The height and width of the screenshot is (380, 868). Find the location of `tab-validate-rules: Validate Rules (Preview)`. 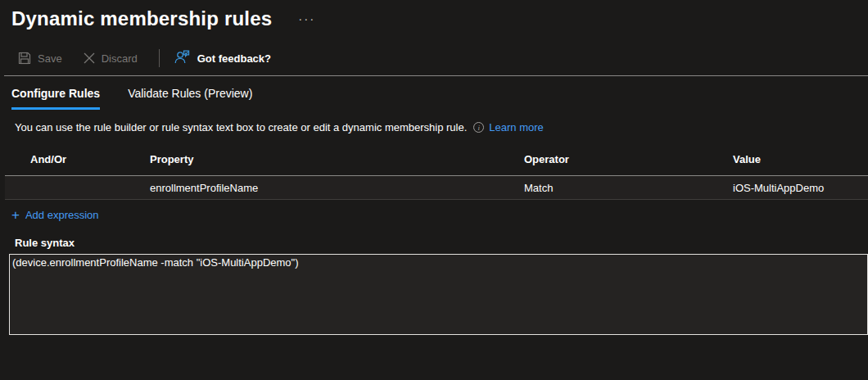

tab-validate-rules: Validate Rules (Preview) is located at coordinates (190, 98).